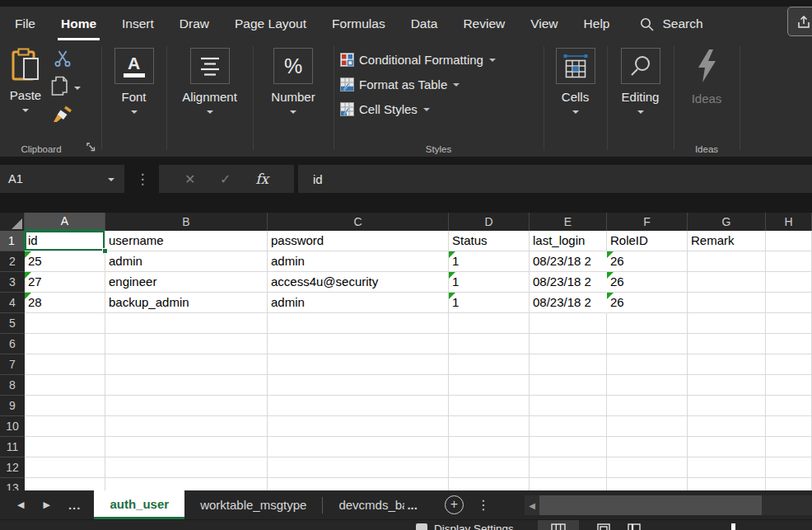 The image size is (812, 530). I want to click on format-painter-button, so click(63, 115).